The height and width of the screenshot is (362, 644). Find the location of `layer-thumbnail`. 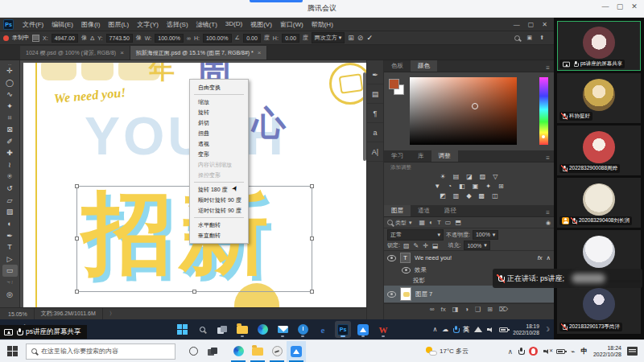

layer-thumbnail is located at coordinates (406, 294).